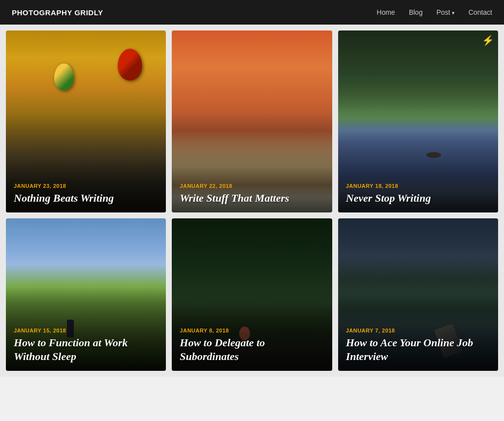 The height and width of the screenshot is (421, 504). What do you see at coordinates (86, 198) in the screenshot?
I see `card-1-title: Nothing Beats Writing` at bounding box center [86, 198].